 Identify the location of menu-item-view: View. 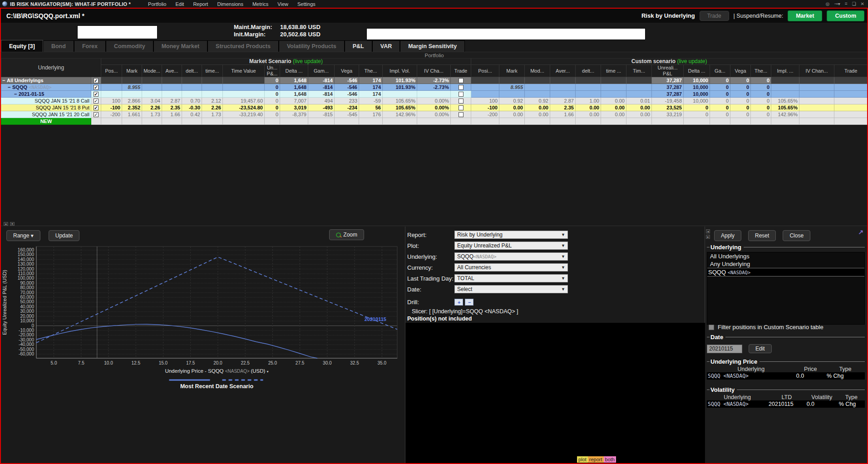
(283, 4).